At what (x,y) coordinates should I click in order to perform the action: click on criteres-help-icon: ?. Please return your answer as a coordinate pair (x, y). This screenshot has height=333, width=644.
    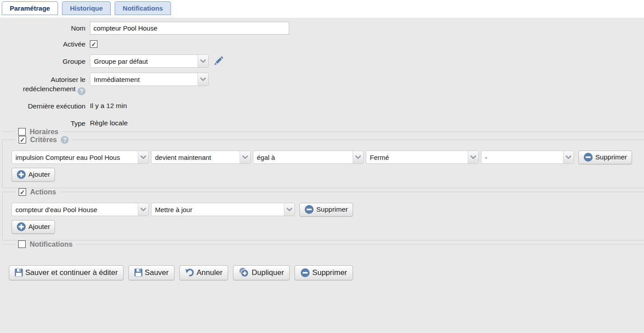
    Looking at the image, I should click on (65, 140).